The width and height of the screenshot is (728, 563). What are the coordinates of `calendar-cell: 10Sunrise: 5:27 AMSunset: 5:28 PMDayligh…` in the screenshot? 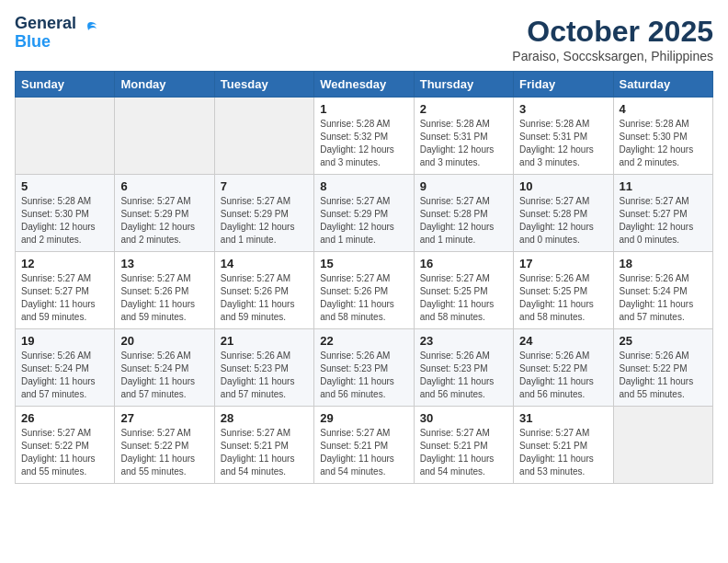 It's located at (563, 213).